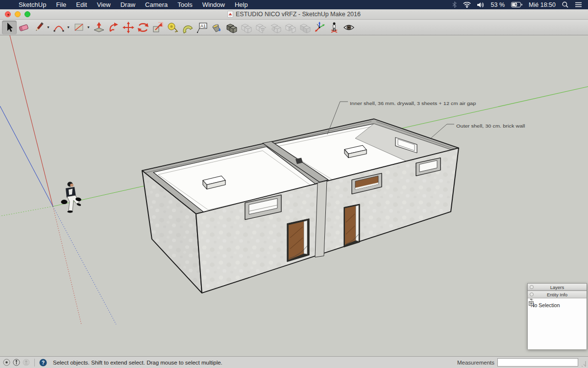  Describe the element at coordinates (498, 5) in the screenshot. I see `battery-percentage: 53 %` at that location.